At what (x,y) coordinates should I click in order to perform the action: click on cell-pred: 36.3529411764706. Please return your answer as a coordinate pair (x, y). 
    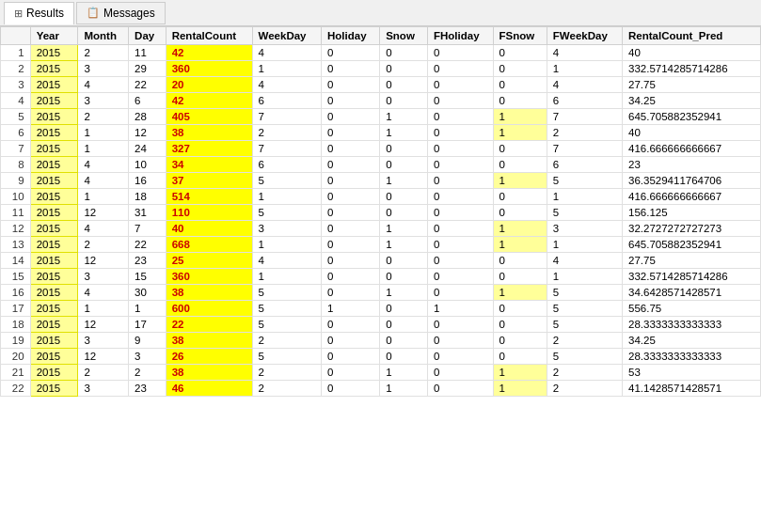
    Looking at the image, I should click on (692, 180).